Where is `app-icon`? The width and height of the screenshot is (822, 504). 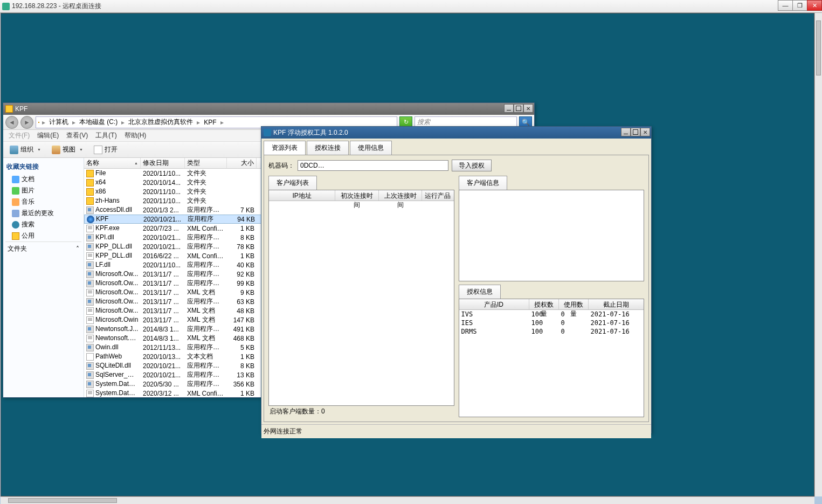 app-icon is located at coordinates (267, 133).